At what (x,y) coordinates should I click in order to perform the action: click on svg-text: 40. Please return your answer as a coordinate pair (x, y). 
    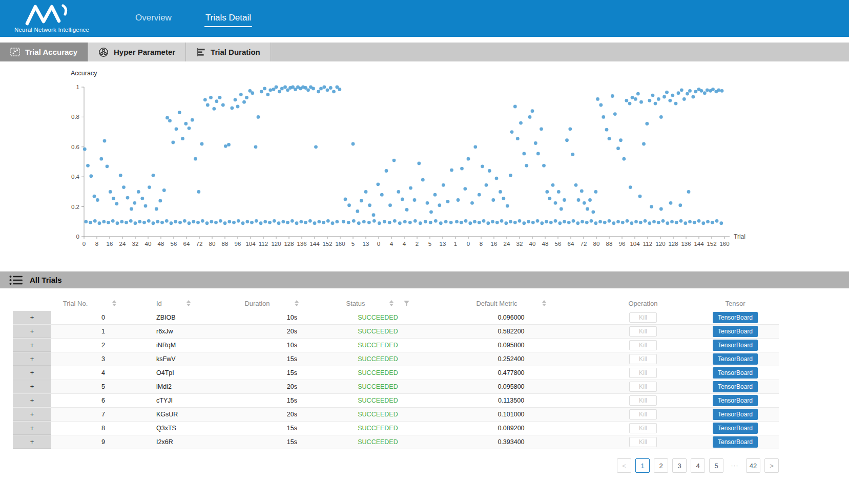
    Looking at the image, I should click on (149, 244).